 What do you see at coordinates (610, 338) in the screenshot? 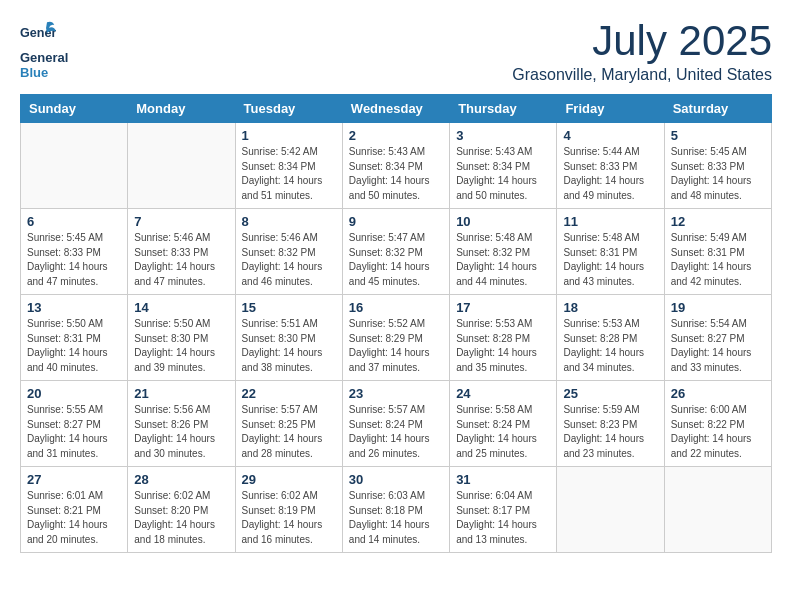
I see `calendar-cell: 18Sunrise: 5:53 AM Sunset: 8:28 PM Dayli…` at bounding box center [610, 338].